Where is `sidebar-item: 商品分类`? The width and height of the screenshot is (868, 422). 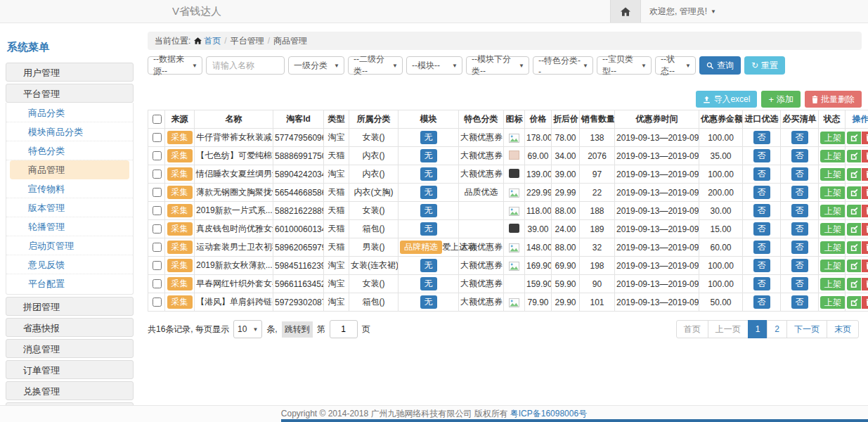 sidebar-item: 商品分类 is located at coordinates (70, 113).